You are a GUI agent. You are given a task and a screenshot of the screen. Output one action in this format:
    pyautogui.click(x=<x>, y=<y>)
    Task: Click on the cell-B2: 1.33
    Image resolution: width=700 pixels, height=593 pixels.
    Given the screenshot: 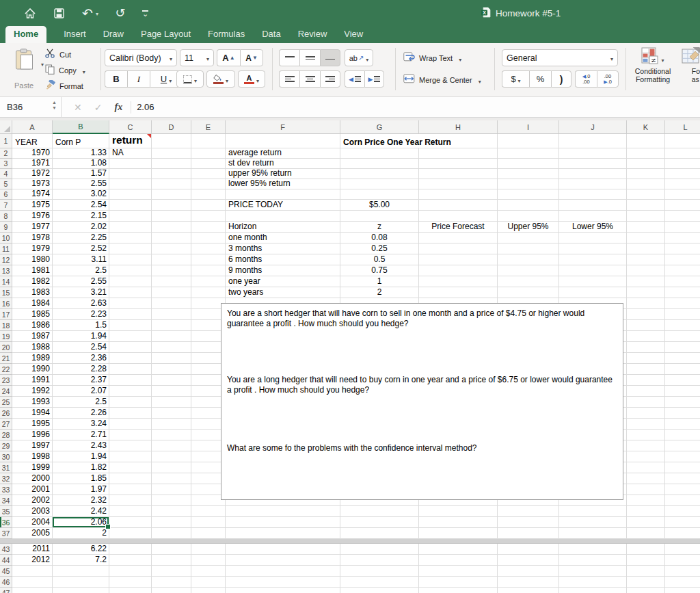 What is the action you would take?
    pyautogui.click(x=81, y=153)
    